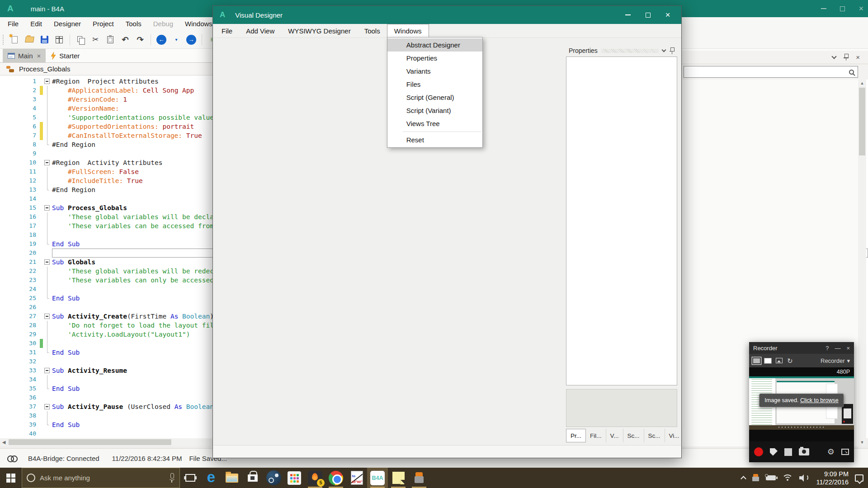 The height and width of the screenshot is (488, 868). Describe the element at coordinates (771, 72) in the screenshot. I see `search-input` at that location.